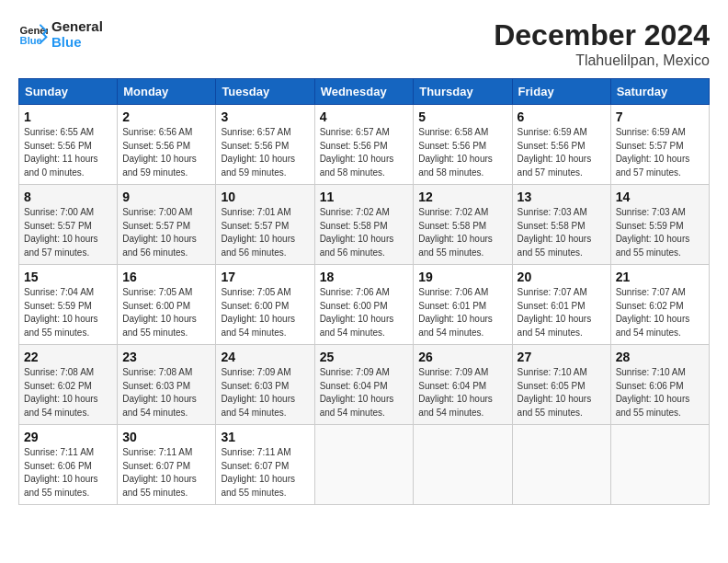 This screenshot has height=563, width=728. I want to click on day-cell-29: 29Sunrise: 7:11 AMSunset: 6:06 PMDayligh…, so click(68, 465).